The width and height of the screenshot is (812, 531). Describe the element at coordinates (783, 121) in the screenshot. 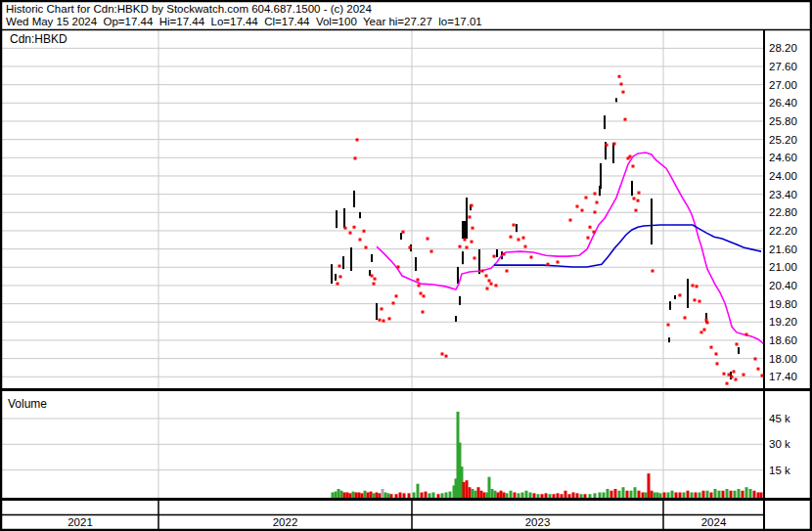

I see `price-tick-label: 25.80` at that location.